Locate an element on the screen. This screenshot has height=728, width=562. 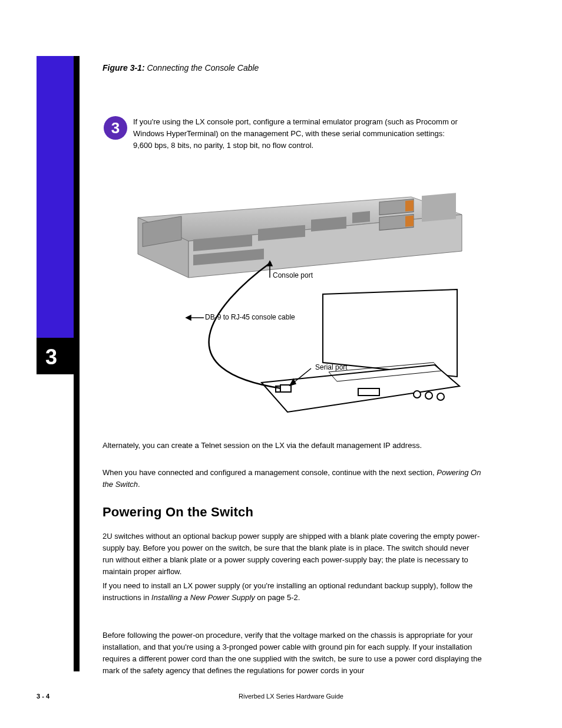
sidebar-purple-bar is located at coordinates (55, 197).